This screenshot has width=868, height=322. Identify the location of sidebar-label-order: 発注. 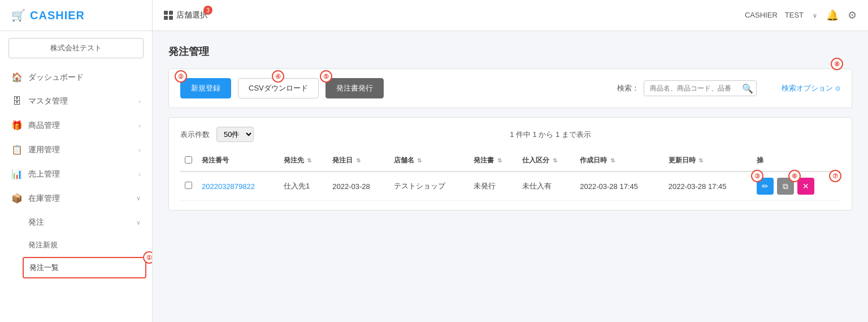
(79, 222).